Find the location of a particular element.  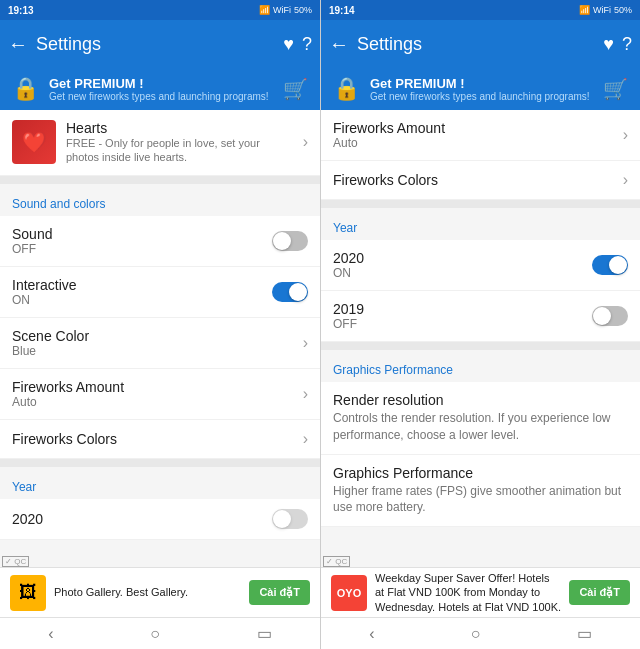

fireworks-amount-label-right: Fireworks Amount is located at coordinates (478, 128).